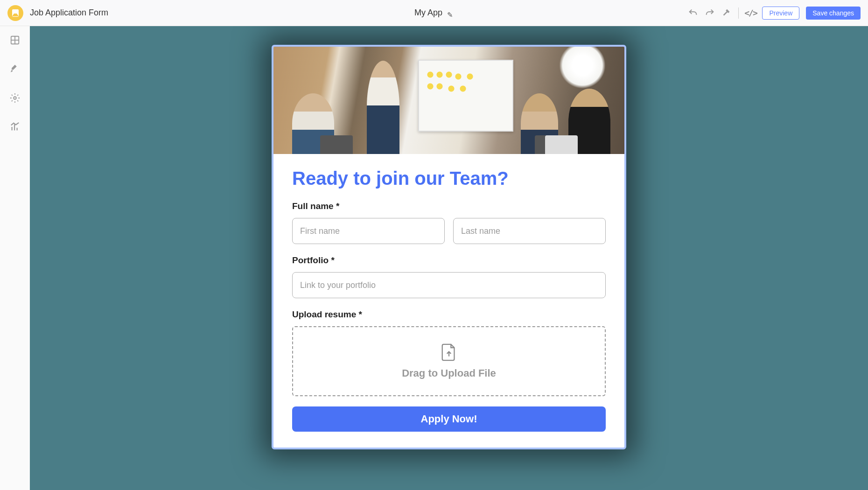  What do you see at coordinates (693, 13) in the screenshot?
I see `undo-icon` at bounding box center [693, 13].